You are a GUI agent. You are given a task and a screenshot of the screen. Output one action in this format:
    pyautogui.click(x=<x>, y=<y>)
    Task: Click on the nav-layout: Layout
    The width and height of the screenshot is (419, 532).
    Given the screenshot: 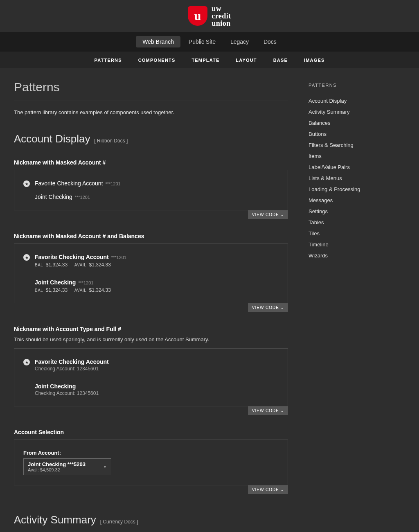 What is the action you would take?
    pyautogui.click(x=246, y=60)
    